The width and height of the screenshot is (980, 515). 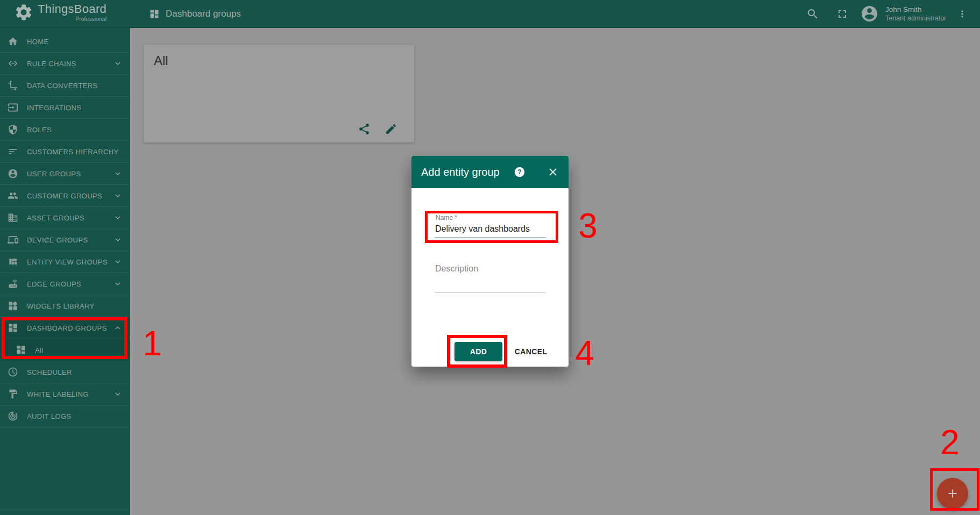 I want to click on annotation-step-3: 3, so click(x=588, y=226).